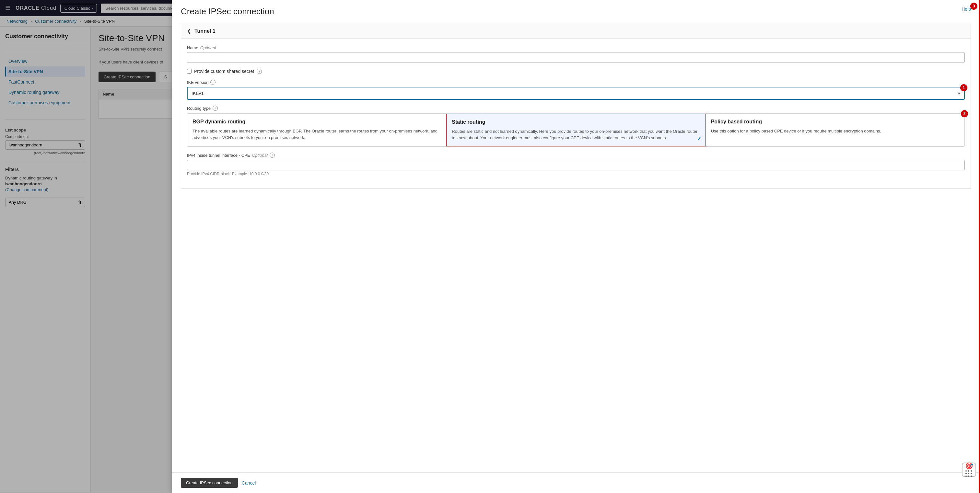 The height and width of the screenshot is (493, 980). What do you see at coordinates (576, 122) in the screenshot?
I see `static-card-title: Static routing` at bounding box center [576, 122].